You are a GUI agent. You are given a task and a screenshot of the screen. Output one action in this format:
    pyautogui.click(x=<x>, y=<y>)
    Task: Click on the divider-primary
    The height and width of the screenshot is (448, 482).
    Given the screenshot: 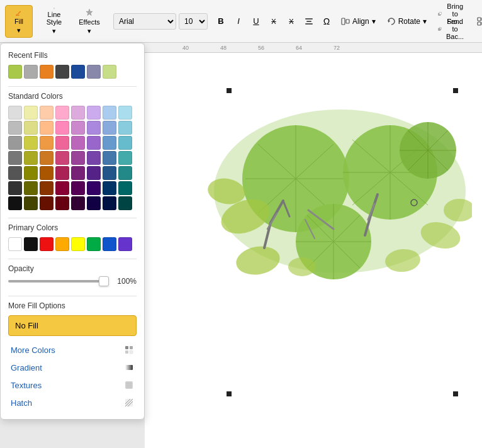 What is the action you would take?
    pyautogui.click(x=72, y=259)
    